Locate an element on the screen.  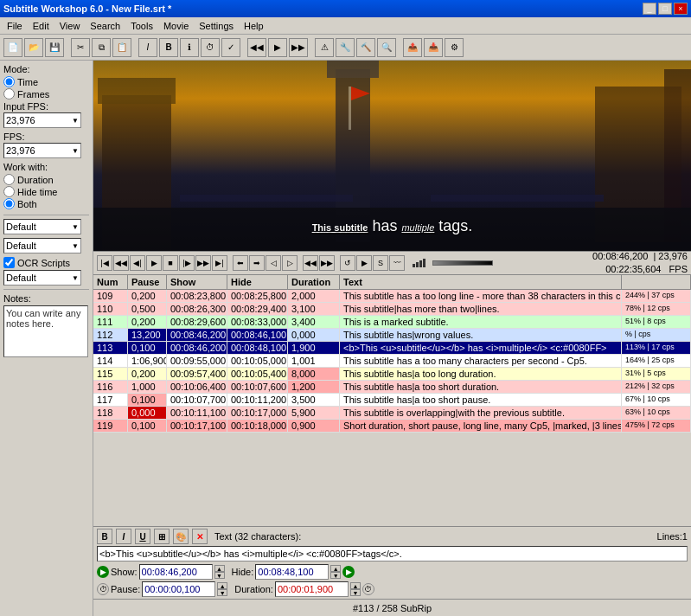
pause-spin-down: ▼ is located at coordinates (222, 593).